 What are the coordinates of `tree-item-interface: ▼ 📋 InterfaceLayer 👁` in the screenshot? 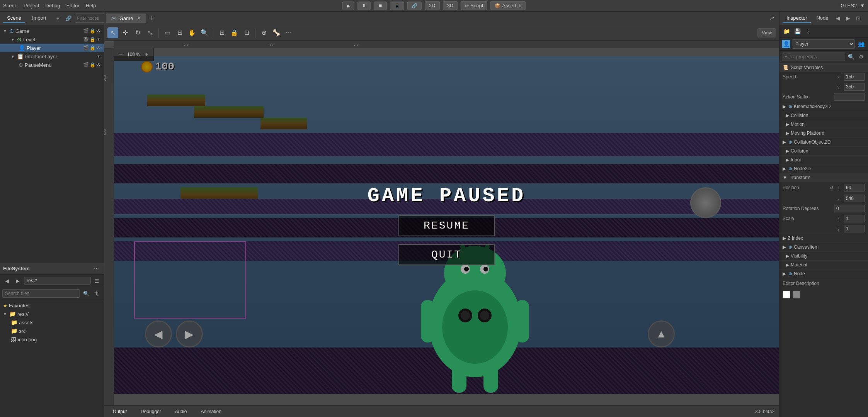 It's located at (52, 56).